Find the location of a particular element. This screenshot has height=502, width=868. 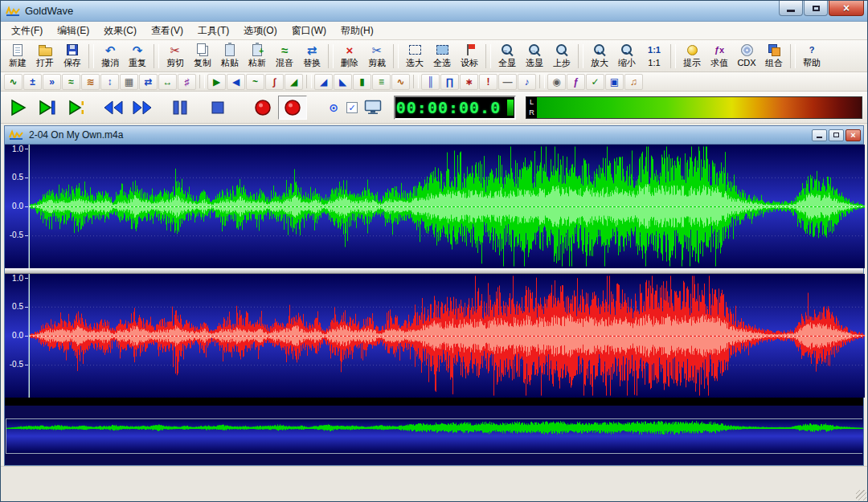

open-button: 打开 is located at coordinates (45, 56).